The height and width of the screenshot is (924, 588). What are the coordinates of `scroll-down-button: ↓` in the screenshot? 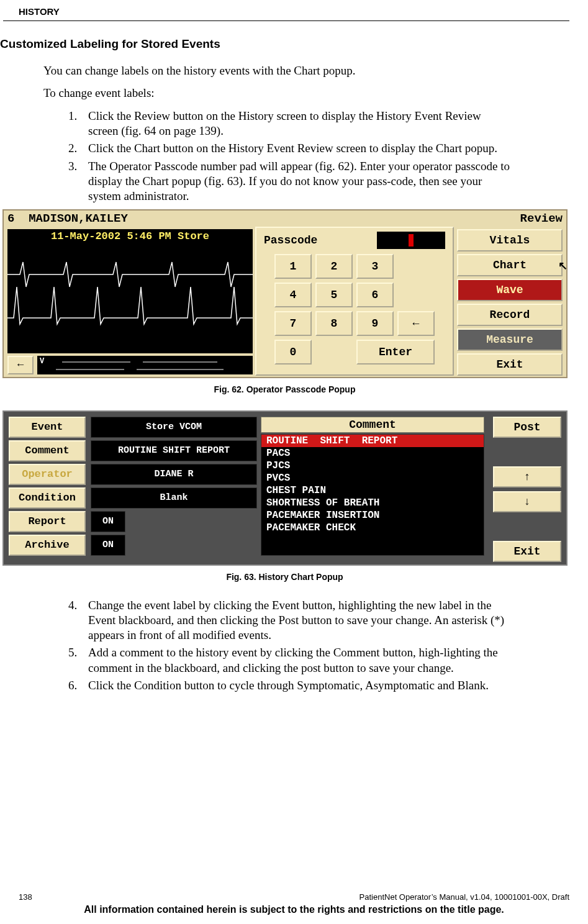 It's located at (527, 502).